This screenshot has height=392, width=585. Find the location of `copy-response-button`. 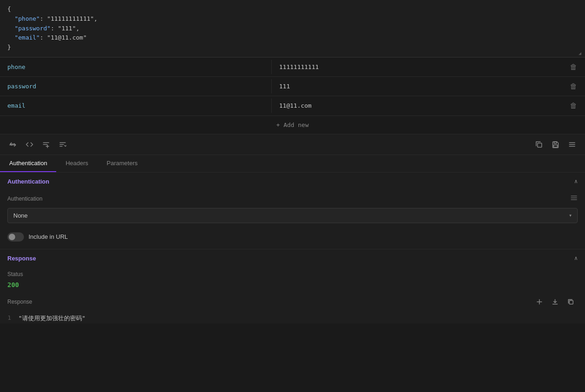

copy-response-button is located at coordinates (571, 302).